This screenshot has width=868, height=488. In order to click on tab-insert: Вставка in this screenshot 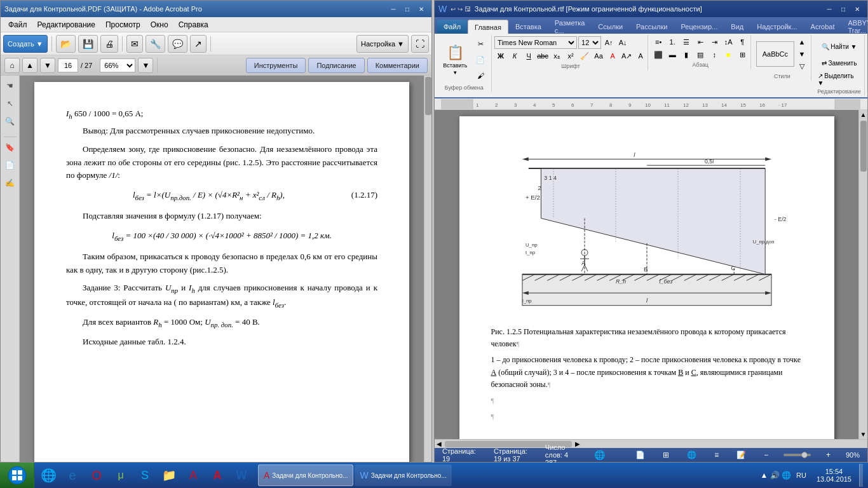, I will do `click(529, 27)`.